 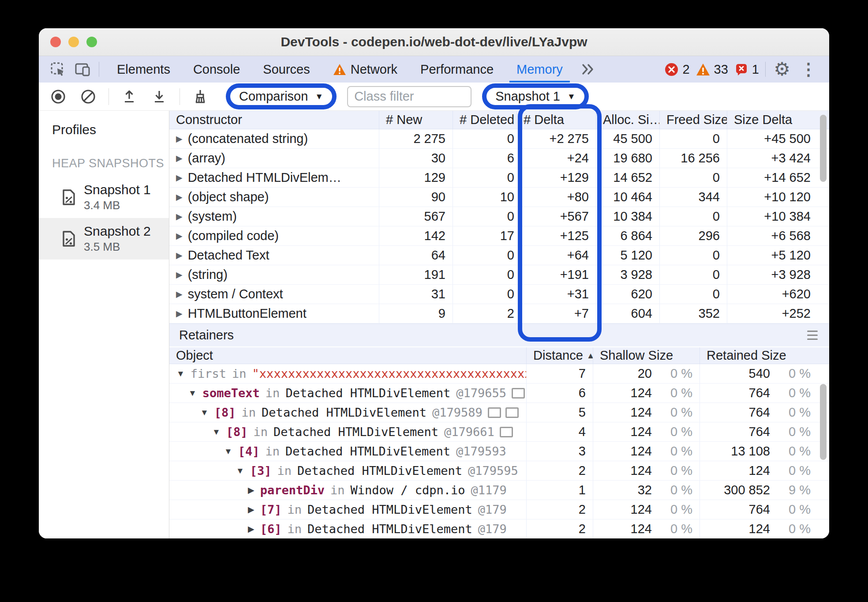 What do you see at coordinates (159, 97) in the screenshot?
I see `save-profile-icon` at bounding box center [159, 97].